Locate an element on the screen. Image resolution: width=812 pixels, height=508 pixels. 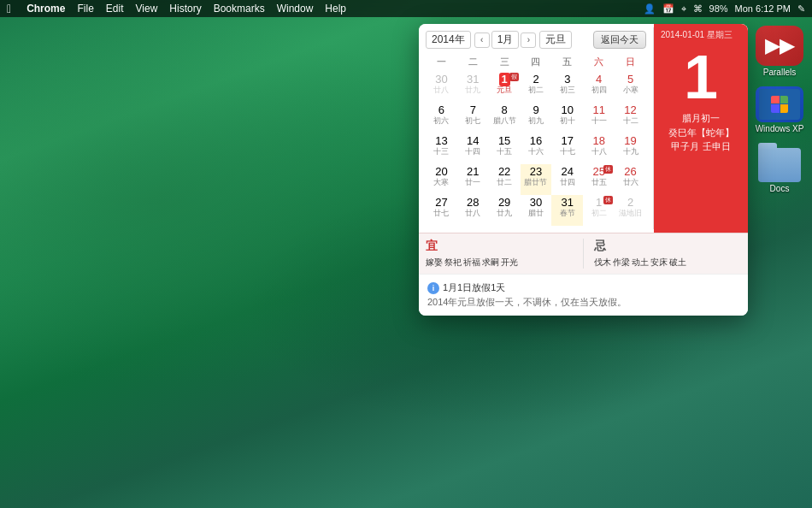
cal-day: 9初九 is located at coordinates (537, 118).